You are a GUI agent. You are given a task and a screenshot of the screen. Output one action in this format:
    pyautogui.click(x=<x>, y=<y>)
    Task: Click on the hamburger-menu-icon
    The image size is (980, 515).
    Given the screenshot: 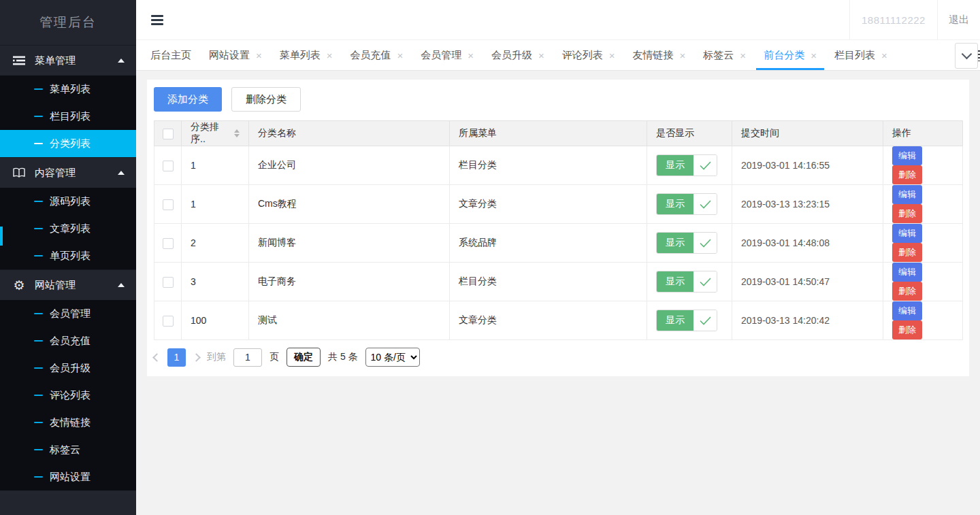 What is the action you would take?
    pyautogui.click(x=157, y=20)
    